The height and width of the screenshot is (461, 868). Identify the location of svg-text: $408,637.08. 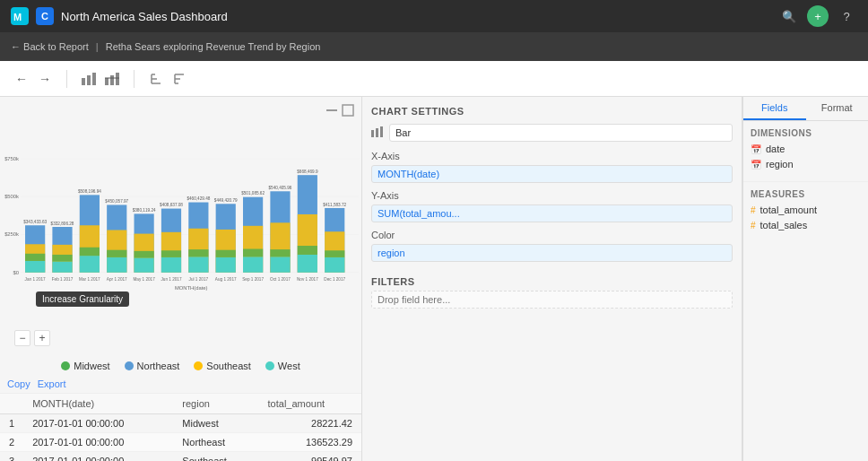
(171, 204).